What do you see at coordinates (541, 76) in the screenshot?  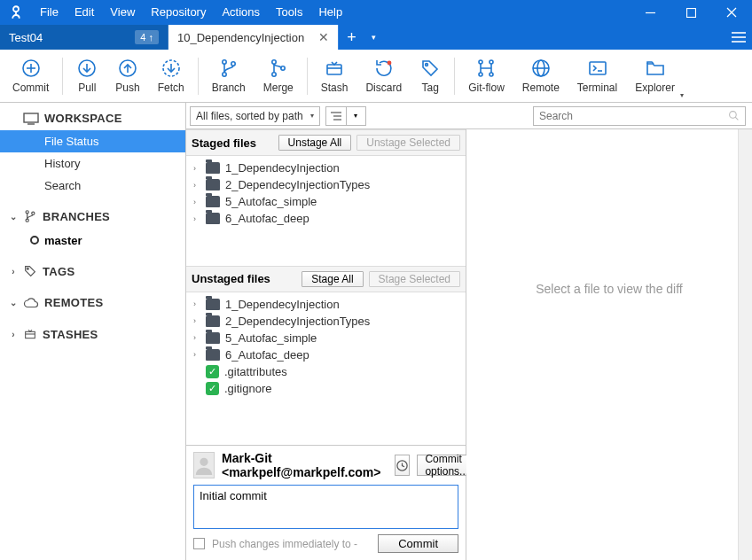 I see `remote-tool: Remote` at bounding box center [541, 76].